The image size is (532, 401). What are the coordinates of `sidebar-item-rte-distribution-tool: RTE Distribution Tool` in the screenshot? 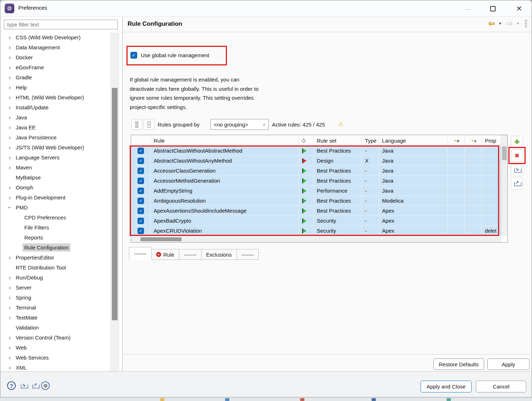 It's located at (55, 267).